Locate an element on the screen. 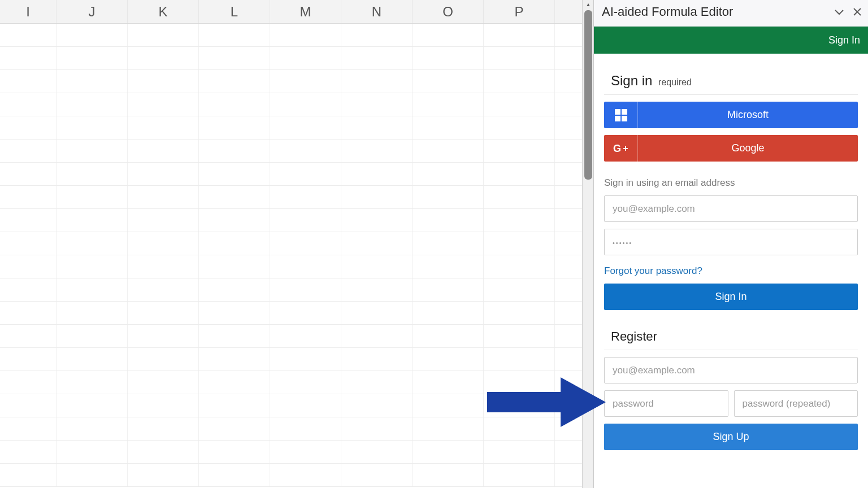 This screenshot has width=868, height=488. column-header: I is located at coordinates (28, 11).